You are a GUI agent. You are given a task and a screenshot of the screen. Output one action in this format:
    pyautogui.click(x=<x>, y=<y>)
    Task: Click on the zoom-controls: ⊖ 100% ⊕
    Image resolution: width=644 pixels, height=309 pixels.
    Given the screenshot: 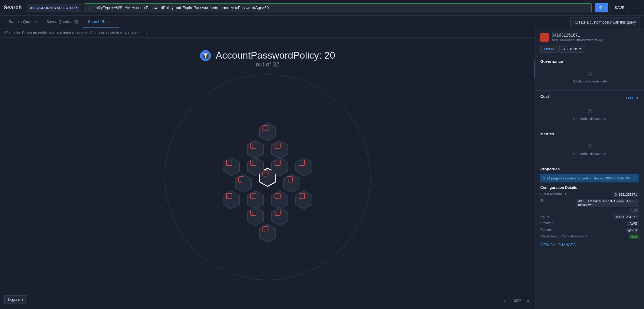 What is the action you would take?
    pyautogui.click(x=516, y=301)
    